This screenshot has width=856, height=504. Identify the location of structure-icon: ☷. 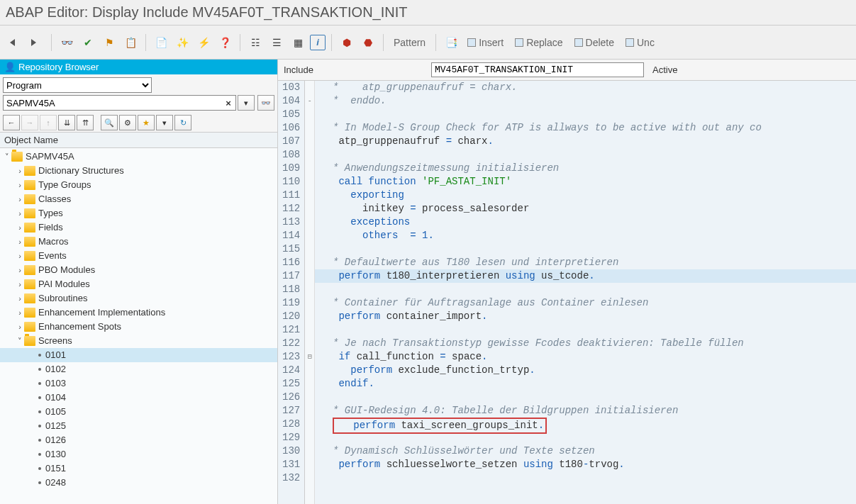
(255, 43).